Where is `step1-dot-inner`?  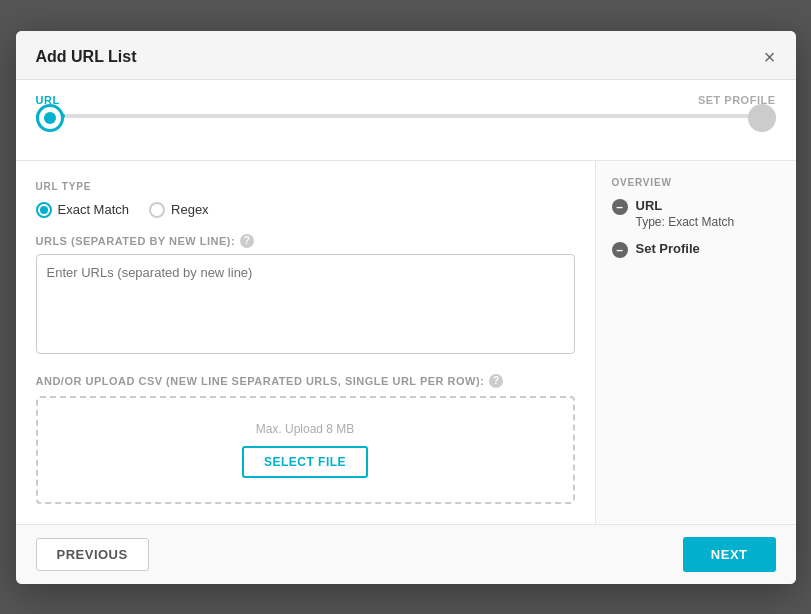 step1-dot-inner is located at coordinates (50, 118).